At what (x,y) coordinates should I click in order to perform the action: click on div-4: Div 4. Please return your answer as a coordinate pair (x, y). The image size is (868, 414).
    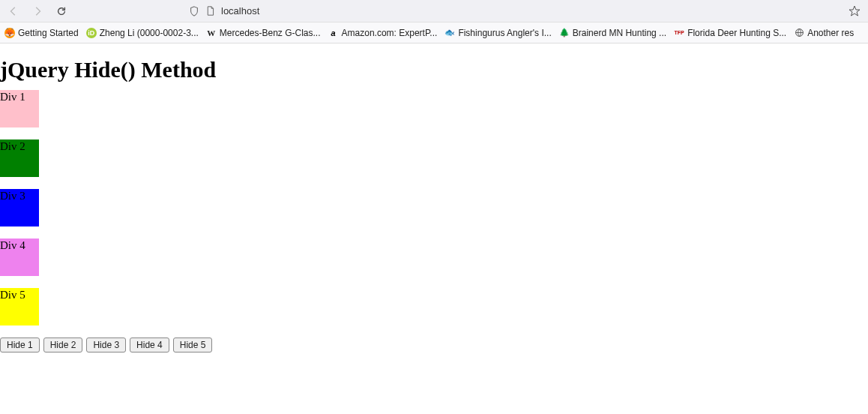
    Looking at the image, I should click on (19, 257).